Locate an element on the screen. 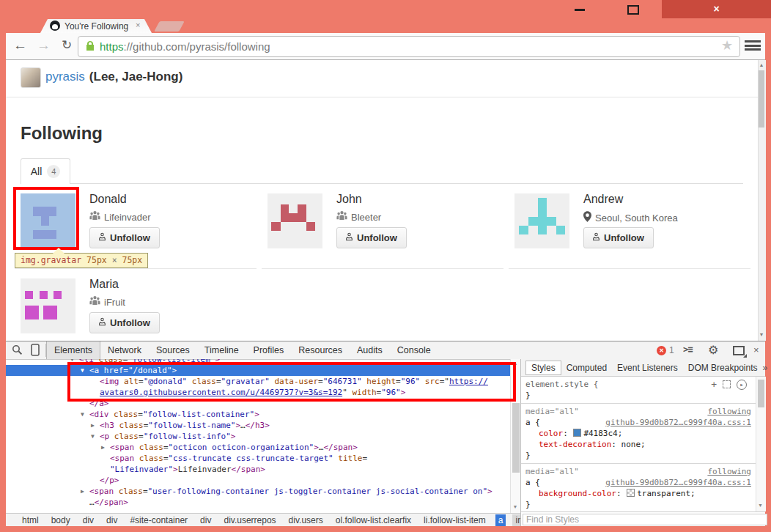 The width and height of the screenshot is (771, 532). bookmark-star-icon: ★ is located at coordinates (727, 45).